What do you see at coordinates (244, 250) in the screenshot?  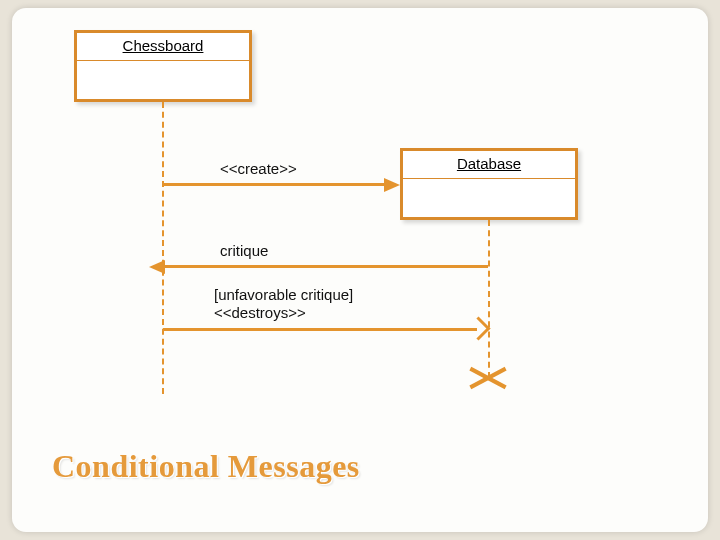 I see `message-critique-label: critique` at bounding box center [244, 250].